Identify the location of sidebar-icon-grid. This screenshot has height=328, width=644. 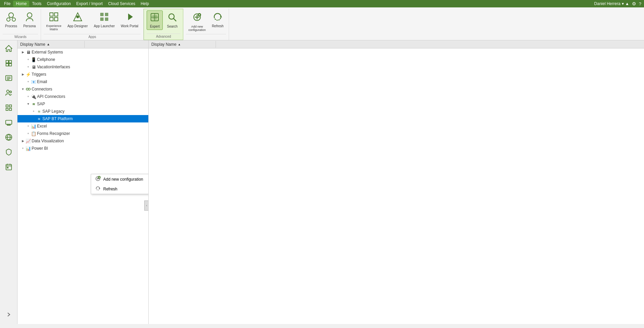
(9, 108).